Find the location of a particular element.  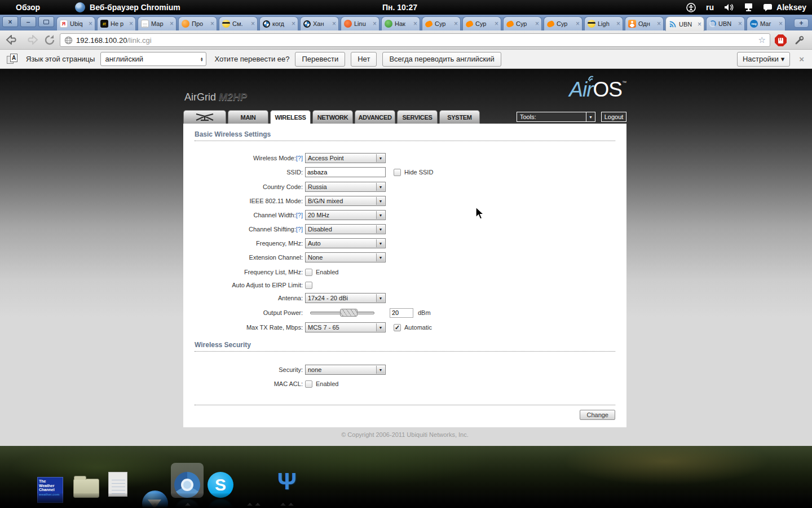

ssid-input is located at coordinates (345, 172).